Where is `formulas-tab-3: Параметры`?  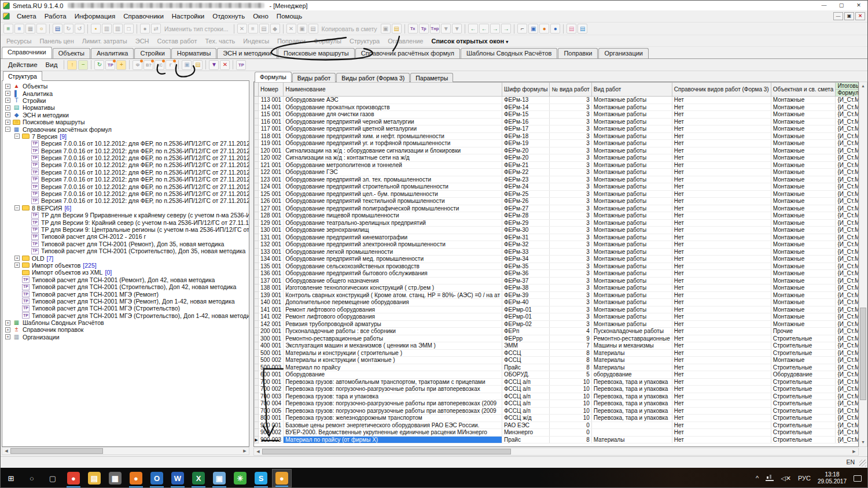 formulas-tab-3: Параметры is located at coordinates (432, 77).